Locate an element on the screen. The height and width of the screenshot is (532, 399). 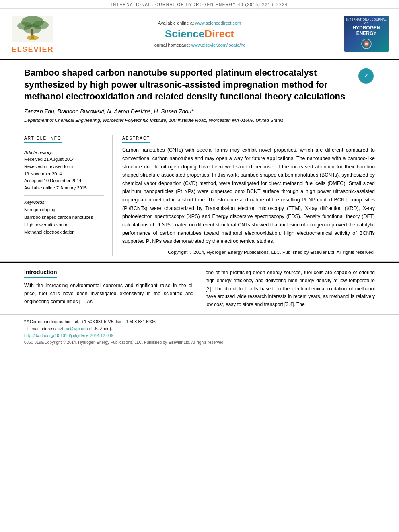
elsevier-logo-block: ELSEVIER is located at coordinates (33, 34).